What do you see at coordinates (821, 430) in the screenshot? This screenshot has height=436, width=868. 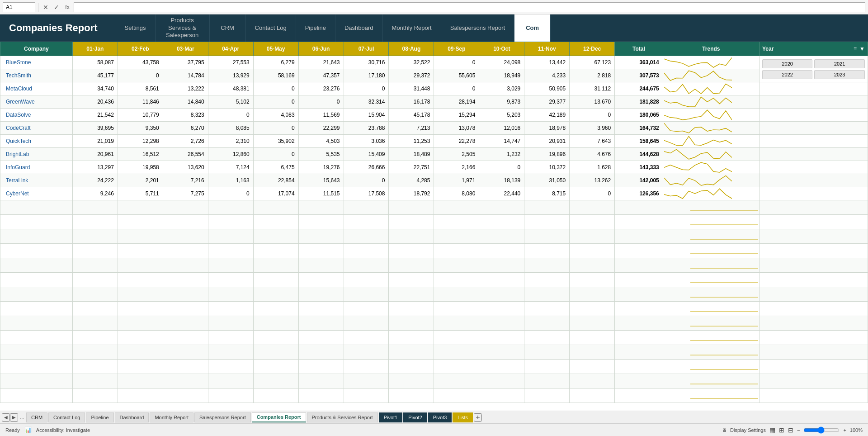 I see `zoom-slider` at bounding box center [821, 430].